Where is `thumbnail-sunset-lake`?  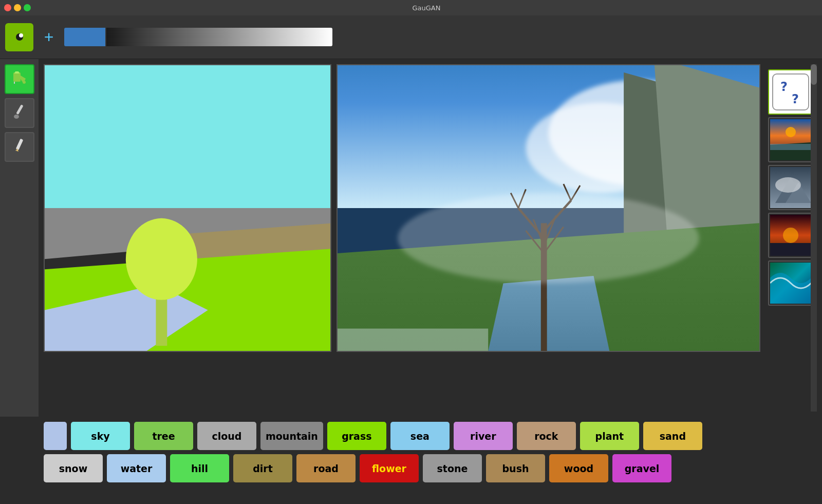
thumbnail-sunset-lake is located at coordinates (791, 140).